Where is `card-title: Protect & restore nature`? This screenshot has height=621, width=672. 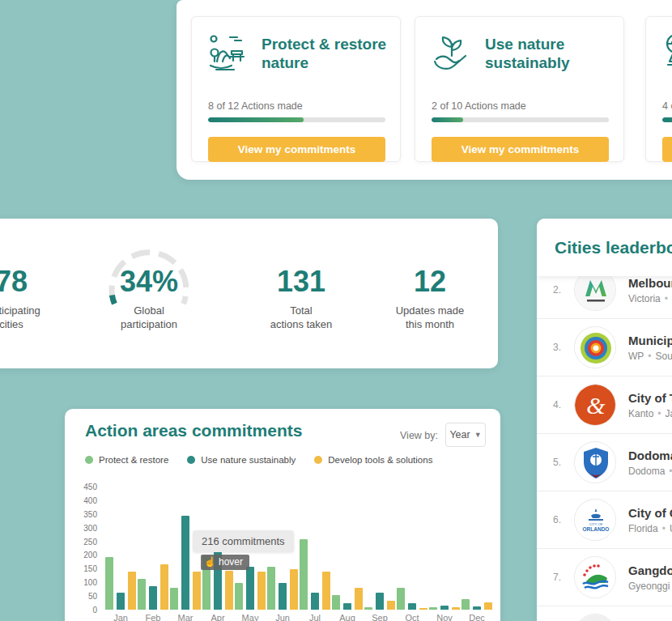 card-title: Protect & restore nature is located at coordinates (325, 53).